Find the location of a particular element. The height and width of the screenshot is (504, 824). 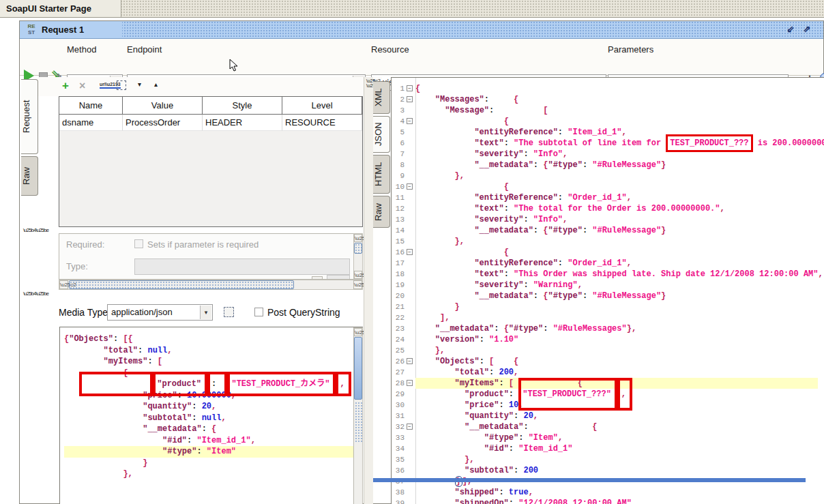

media-type-select: application/json ▾ is located at coordinates (160, 312).